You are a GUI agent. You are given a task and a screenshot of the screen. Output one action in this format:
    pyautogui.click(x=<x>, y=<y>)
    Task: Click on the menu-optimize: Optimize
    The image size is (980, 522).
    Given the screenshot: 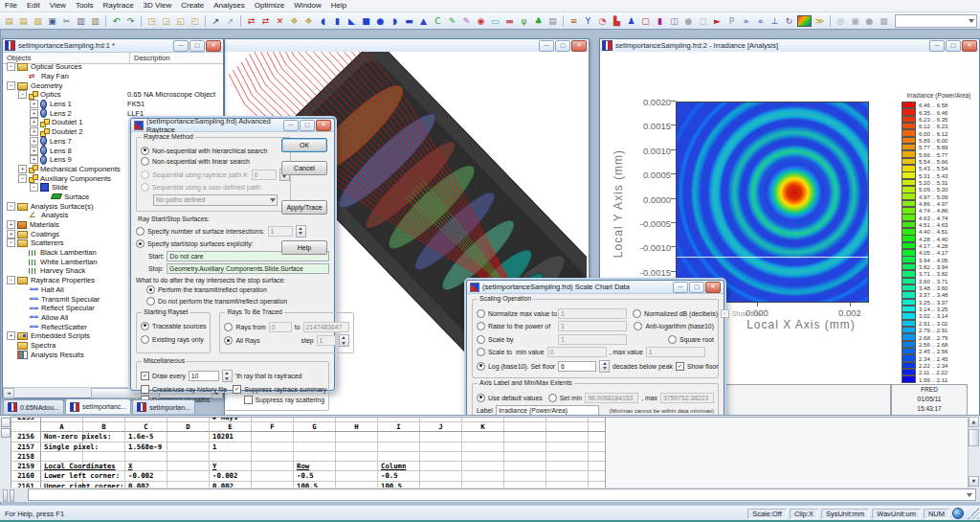 What is the action you would take?
    pyautogui.click(x=270, y=6)
    